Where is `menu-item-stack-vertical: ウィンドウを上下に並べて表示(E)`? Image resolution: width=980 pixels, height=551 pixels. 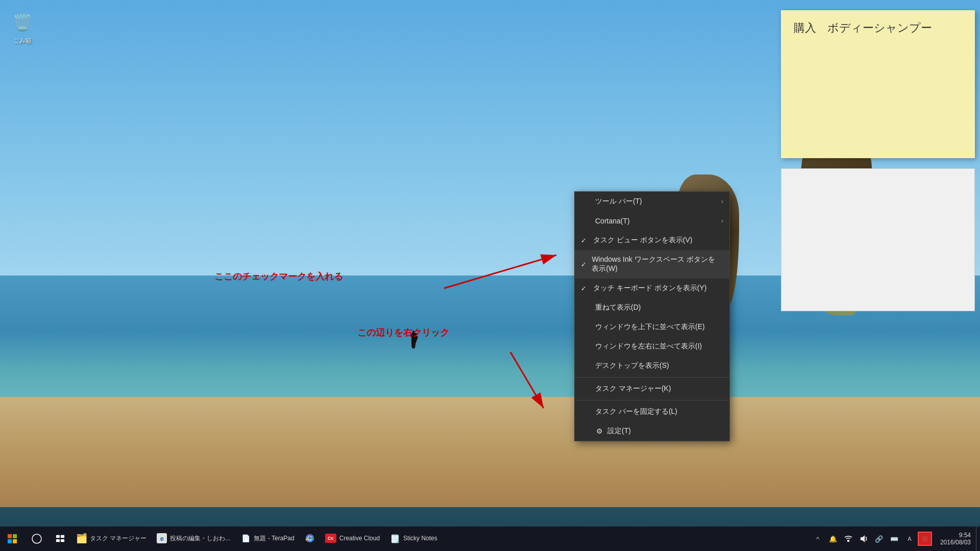 menu-item-stack-vertical: ウィンドウを上下に並べて表示(E) is located at coordinates (652, 327).